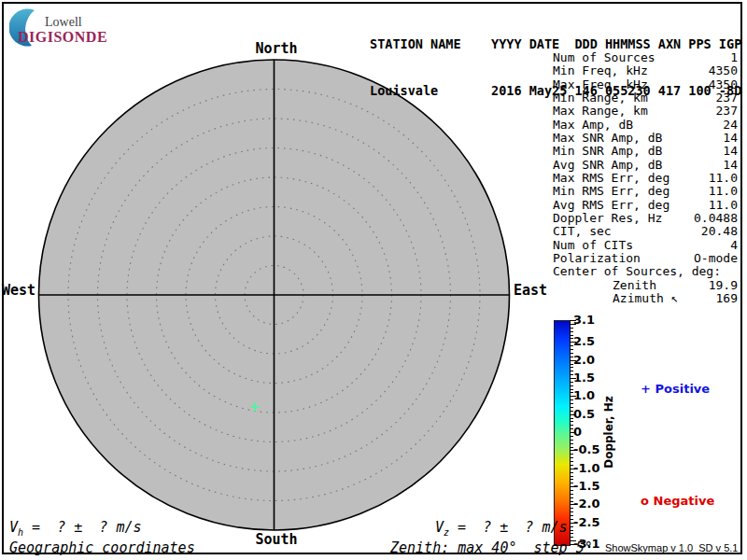  I want to click on stat-label: Min RMS Err, deg, so click(611, 191).